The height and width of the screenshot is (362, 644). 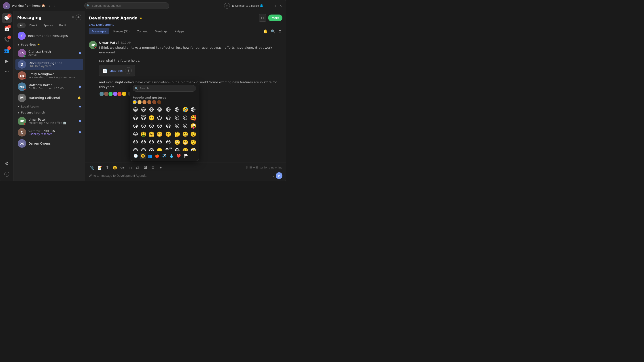 What do you see at coordinates (108, 167) in the screenshot?
I see `format-button: T` at bounding box center [108, 167].